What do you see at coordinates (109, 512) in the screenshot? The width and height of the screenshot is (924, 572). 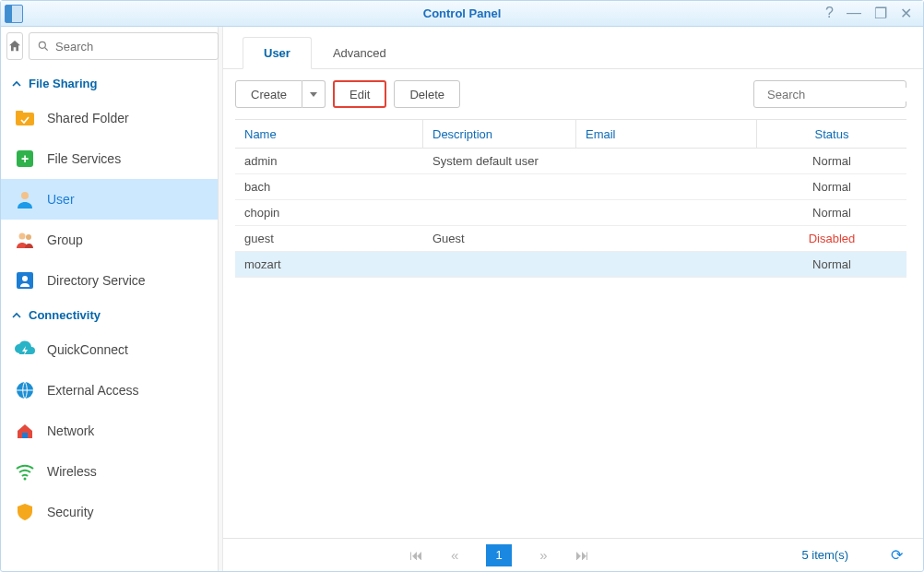 I see `sidebar-item-security: Security` at bounding box center [109, 512].